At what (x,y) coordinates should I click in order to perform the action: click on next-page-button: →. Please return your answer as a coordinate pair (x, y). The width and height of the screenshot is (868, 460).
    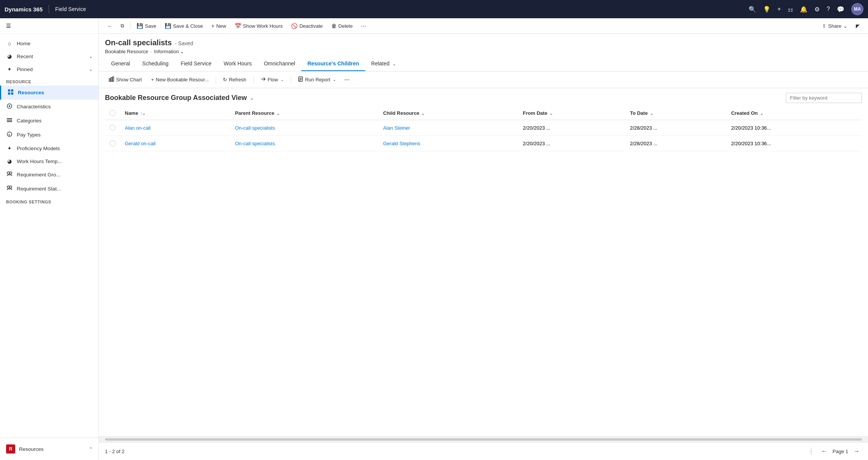
    Looking at the image, I should click on (857, 451).